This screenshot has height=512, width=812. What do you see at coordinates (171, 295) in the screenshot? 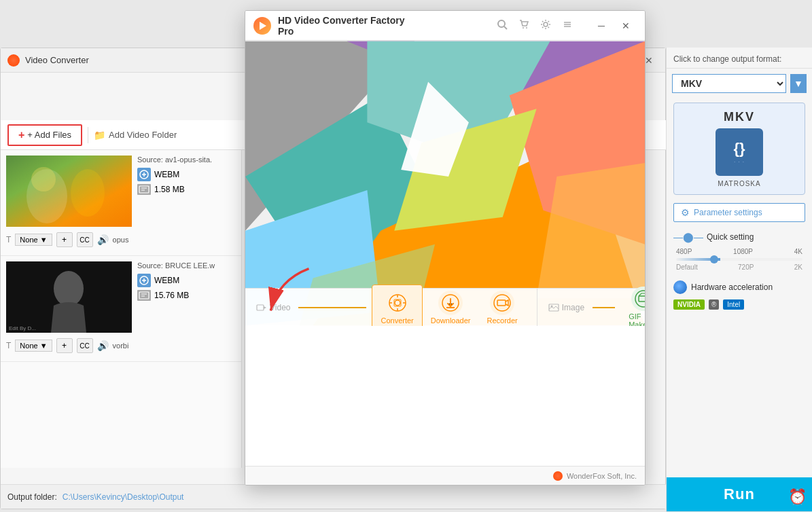
I see `file-size-2: 15.76 MB` at bounding box center [171, 295].